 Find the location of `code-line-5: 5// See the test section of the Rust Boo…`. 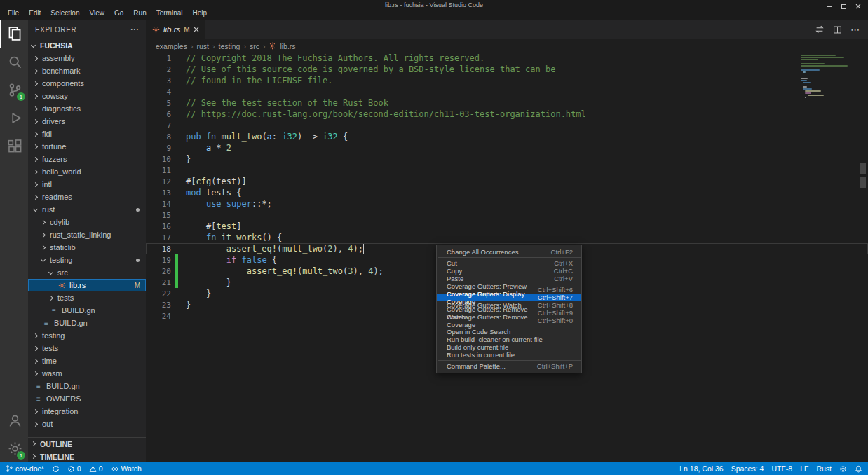

code-line-5: 5// See the test section of the Rust Boo… is located at coordinates (507, 103).